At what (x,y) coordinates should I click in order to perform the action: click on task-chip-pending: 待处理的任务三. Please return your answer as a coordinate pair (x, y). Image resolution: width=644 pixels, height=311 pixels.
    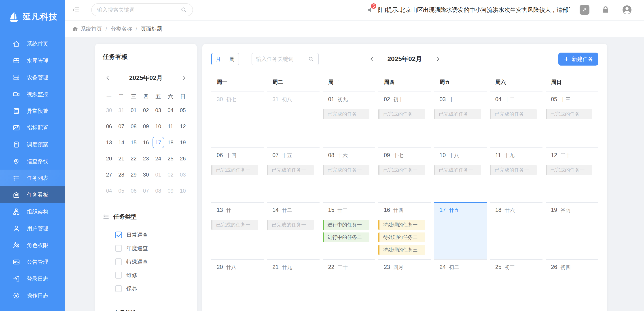
    Looking at the image, I should click on (402, 250).